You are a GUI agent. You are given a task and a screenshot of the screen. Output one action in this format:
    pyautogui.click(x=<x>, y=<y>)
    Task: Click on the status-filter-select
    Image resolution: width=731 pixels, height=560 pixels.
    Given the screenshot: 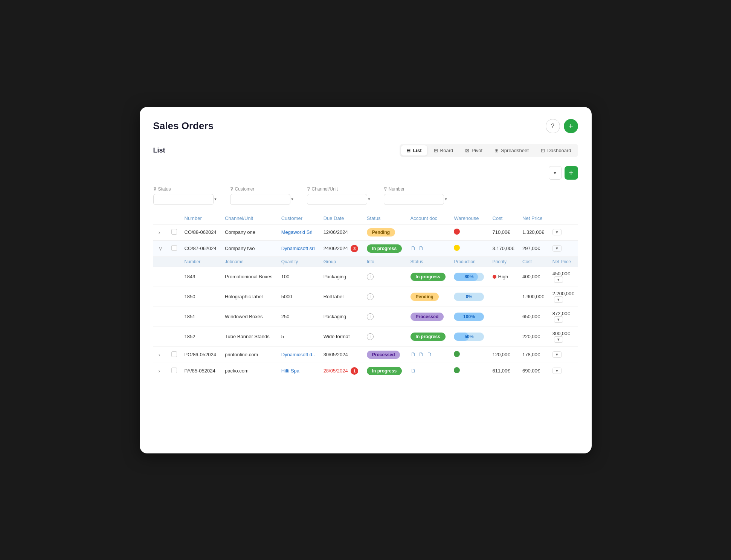 What is the action you would take?
    pyautogui.click(x=183, y=200)
    